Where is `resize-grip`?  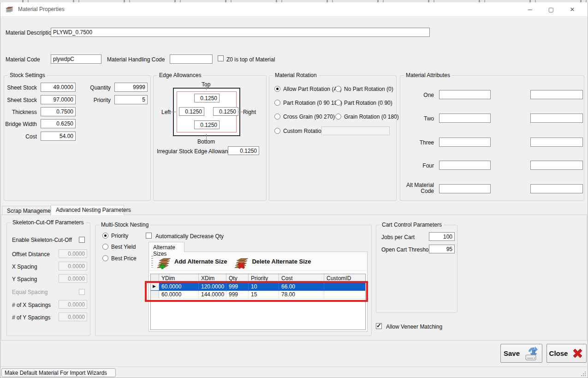 resize-grip is located at coordinates (583, 374).